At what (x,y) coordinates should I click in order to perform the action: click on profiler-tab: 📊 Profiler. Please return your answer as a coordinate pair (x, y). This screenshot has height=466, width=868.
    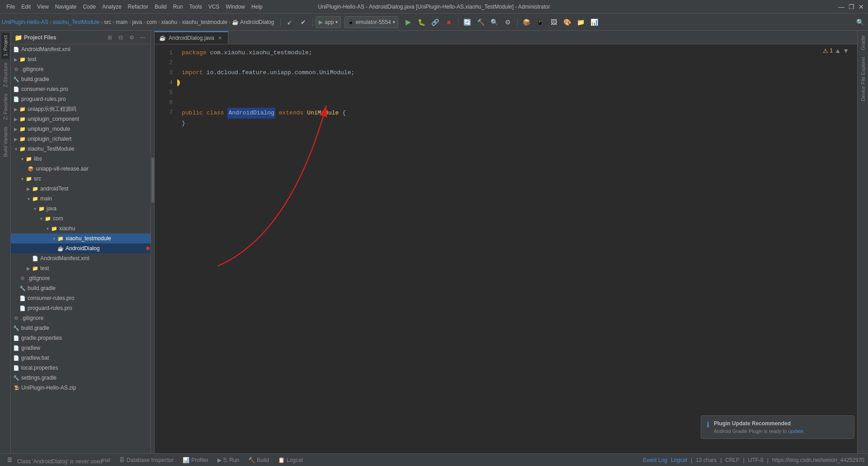
    Looking at the image, I should click on (195, 460).